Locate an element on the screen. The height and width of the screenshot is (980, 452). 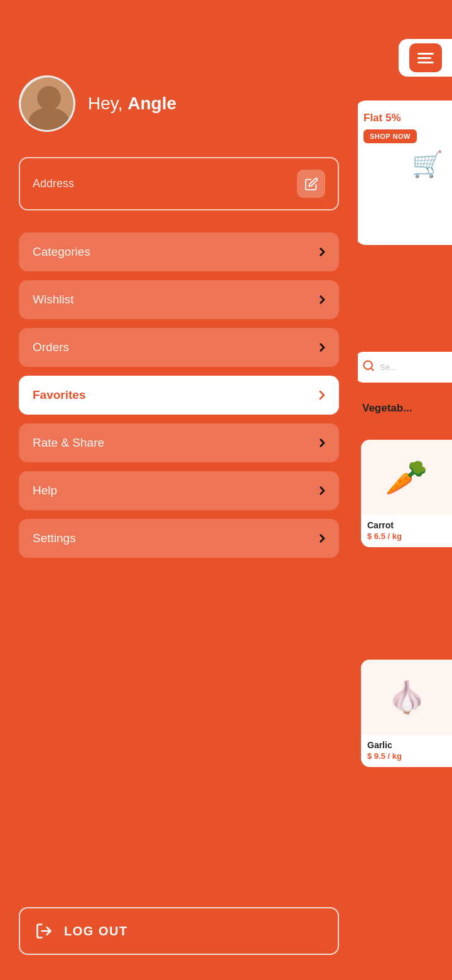
sidebar-item-rate-share: Rate & Share is located at coordinates (179, 443).